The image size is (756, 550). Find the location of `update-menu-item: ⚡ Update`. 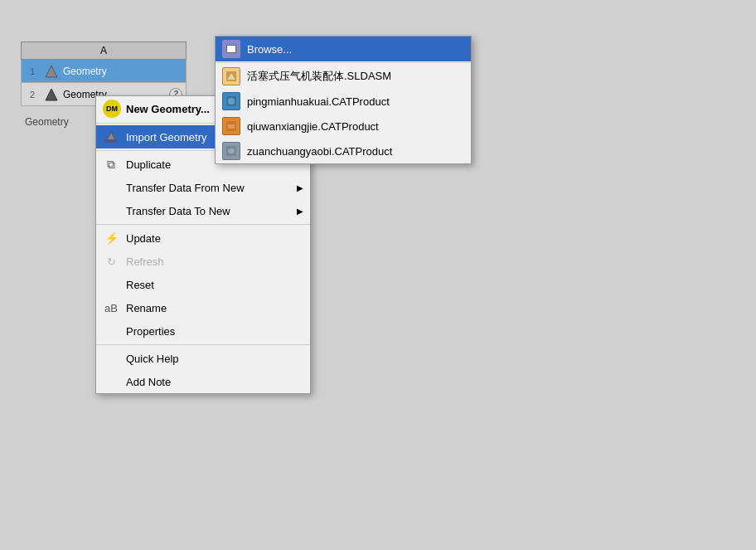

update-menu-item: ⚡ Update is located at coordinates (203, 238).